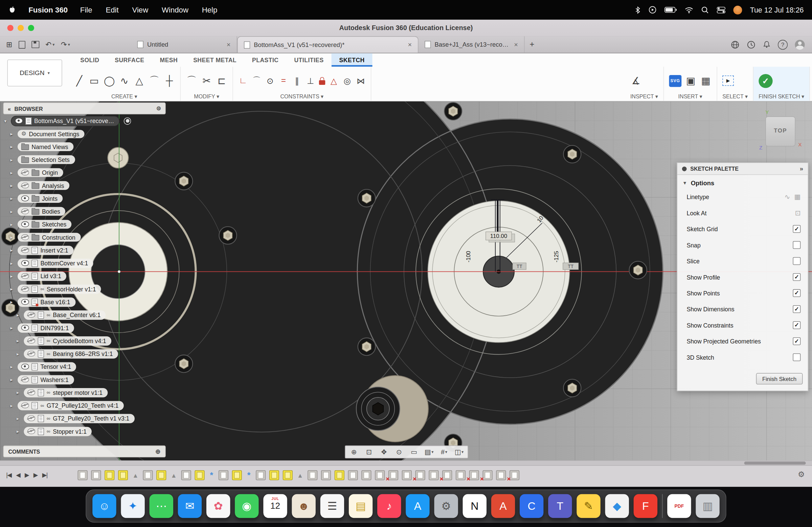 This screenshot has height=527, width=812. What do you see at coordinates (109, 81) in the screenshot?
I see `circle-icon: ◯` at bounding box center [109, 81].